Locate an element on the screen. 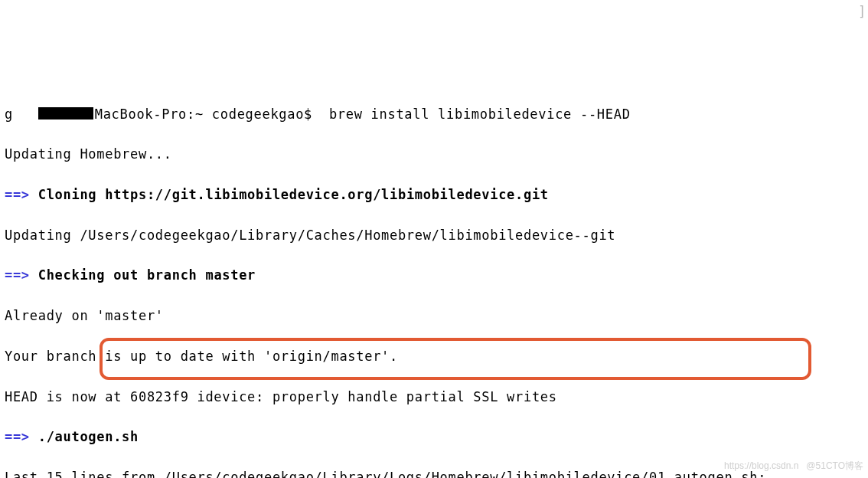 The height and width of the screenshot is (478, 868). output-line: Updating /Users/codegeekgao/Library/Cach… is located at coordinates (434, 235).